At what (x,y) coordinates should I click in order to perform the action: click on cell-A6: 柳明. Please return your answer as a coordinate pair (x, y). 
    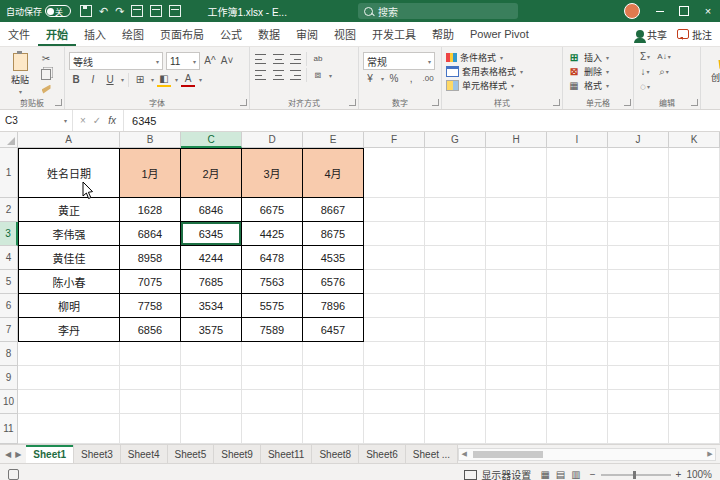
    Looking at the image, I should click on (69, 306).